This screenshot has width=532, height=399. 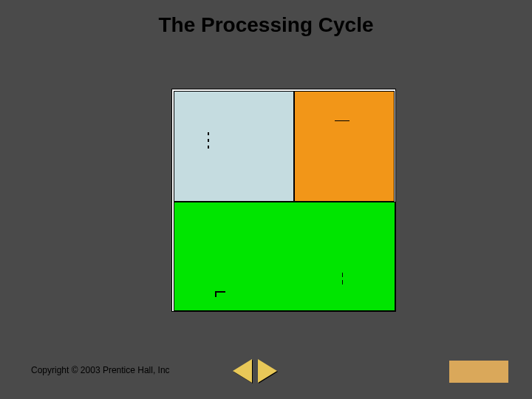 I want to click on next-button, so click(x=267, y=371).